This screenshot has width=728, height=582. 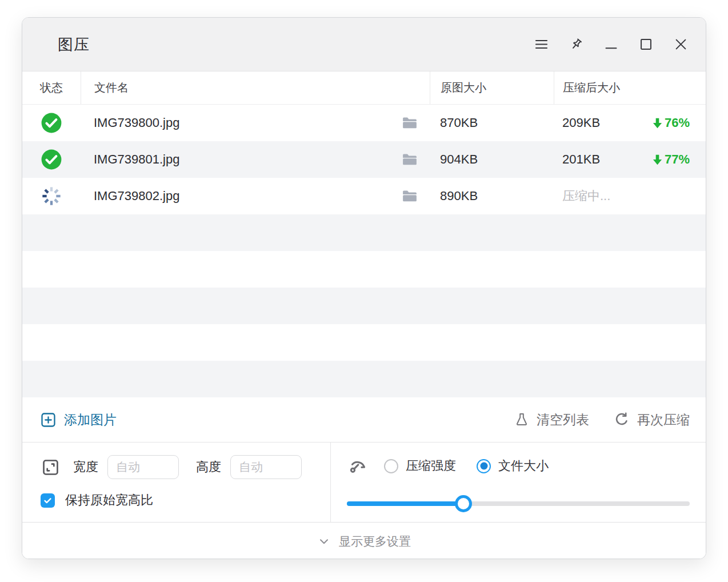 What do you see at coordinates (522, 420) in the screenshot?
I see `clear-flask-icon` at bounding box center [522, 420].